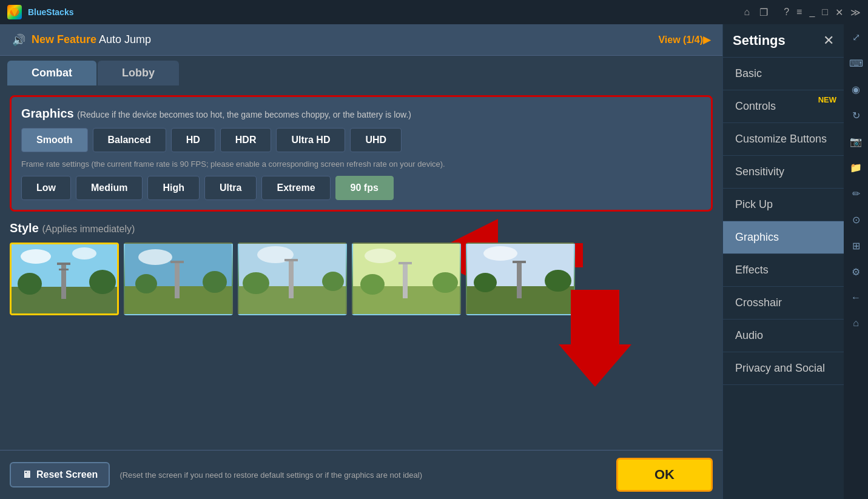  Describe the element at coordinates (827, 99) in the screenshot. I see `controls-new-badge: NEW` at that location.